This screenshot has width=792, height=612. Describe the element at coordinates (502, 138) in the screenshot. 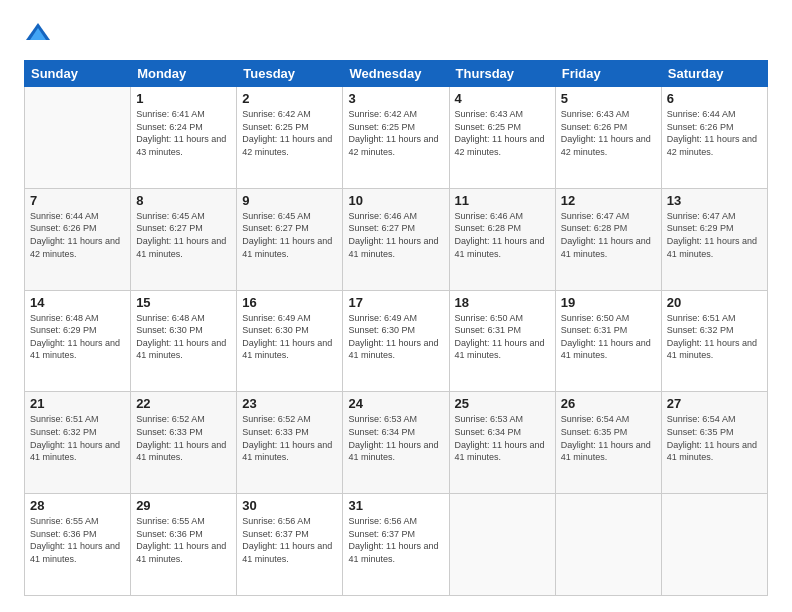

I see `calendar-cell: 4 Sunrise: 6:43 AMSunset: 6:25 PMDayligh…` at that location.